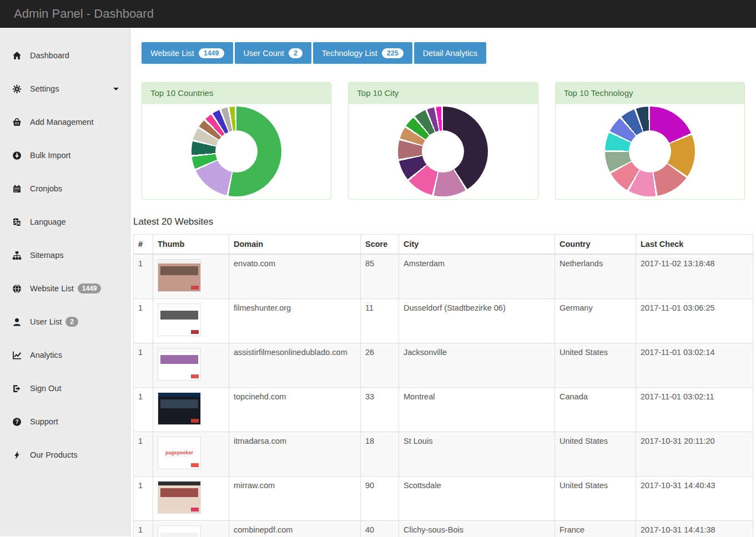  I want to click on detail-analytics-button: Detail Analytics, so click(450, 53).